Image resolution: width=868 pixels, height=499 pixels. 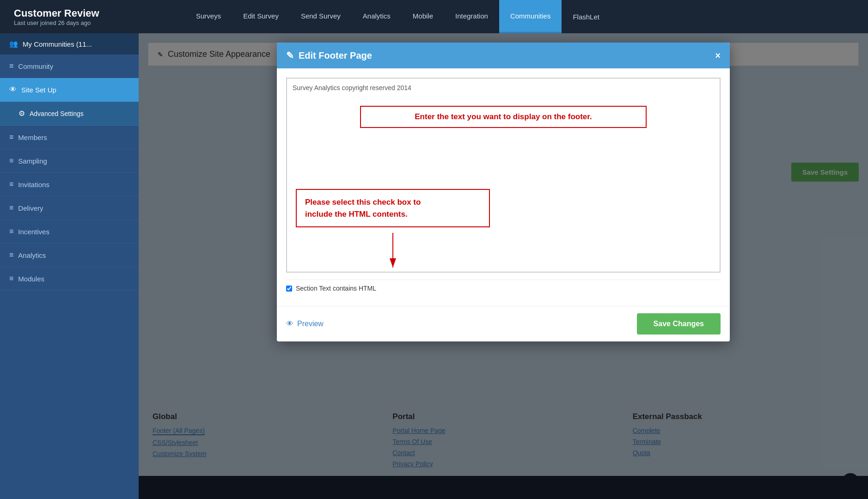 What do you see at coordinates (336, 288) in the screenshot?
I see `checkbox-label: Section Text contains HTML` at bounding box center [336, 288].